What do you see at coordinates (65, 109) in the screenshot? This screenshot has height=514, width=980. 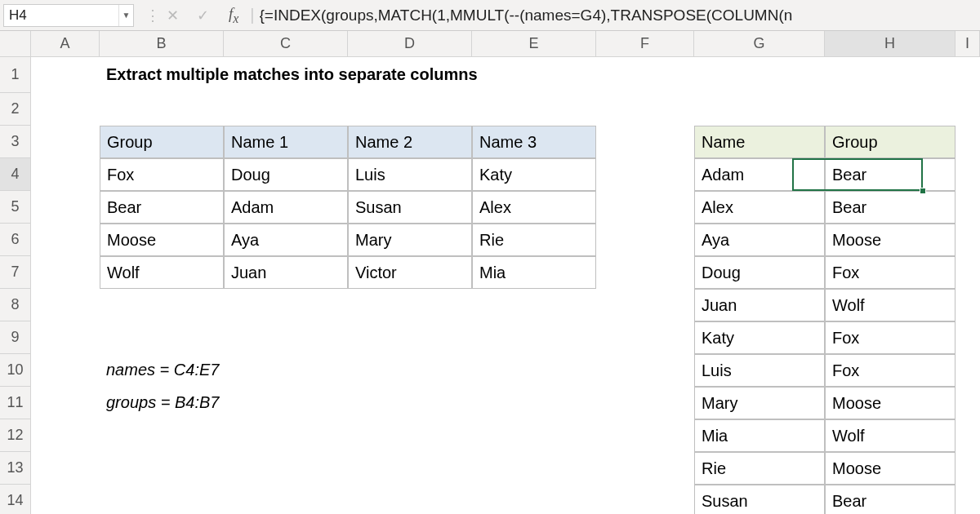 I see `cell-A2` at bounding box center [65, 109].